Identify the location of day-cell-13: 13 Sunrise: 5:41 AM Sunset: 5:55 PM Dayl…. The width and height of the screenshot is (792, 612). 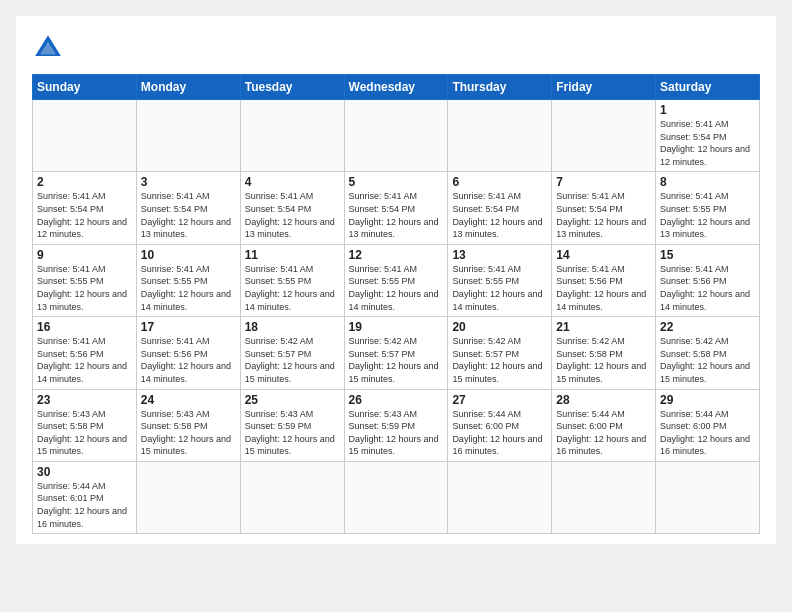
(500, 280).